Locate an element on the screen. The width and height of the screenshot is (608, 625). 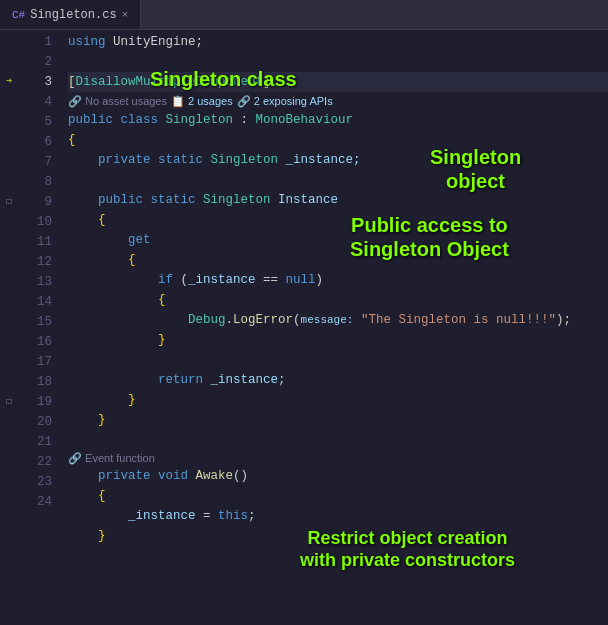
line-num-16: 16 is located at coordinates (35, 342).